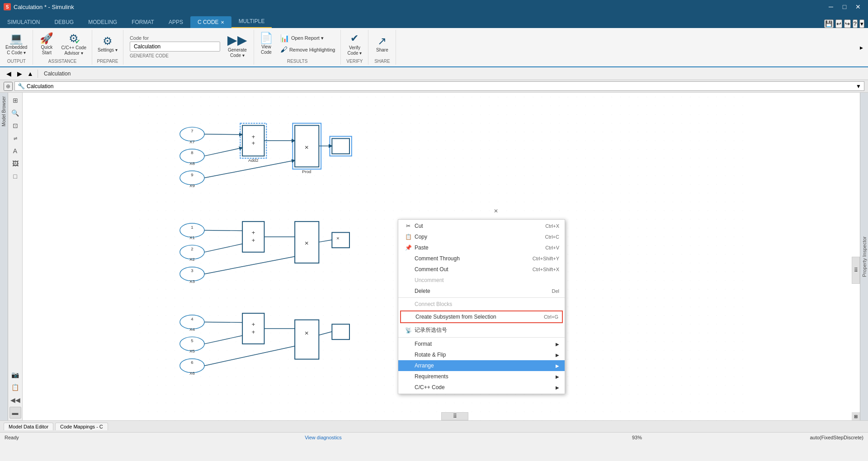 The image size is (868, 461). I want to click on embedded-c-code-icon: 💻, so click(16, 38).